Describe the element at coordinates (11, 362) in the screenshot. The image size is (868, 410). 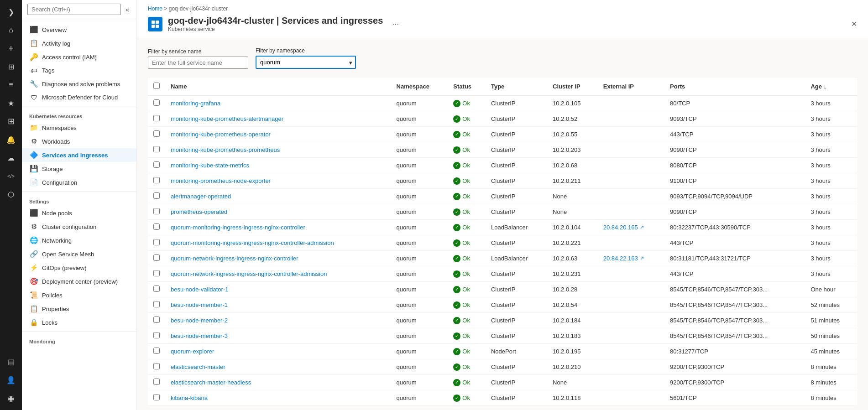
I see `bars-icon: ▤` at that location.